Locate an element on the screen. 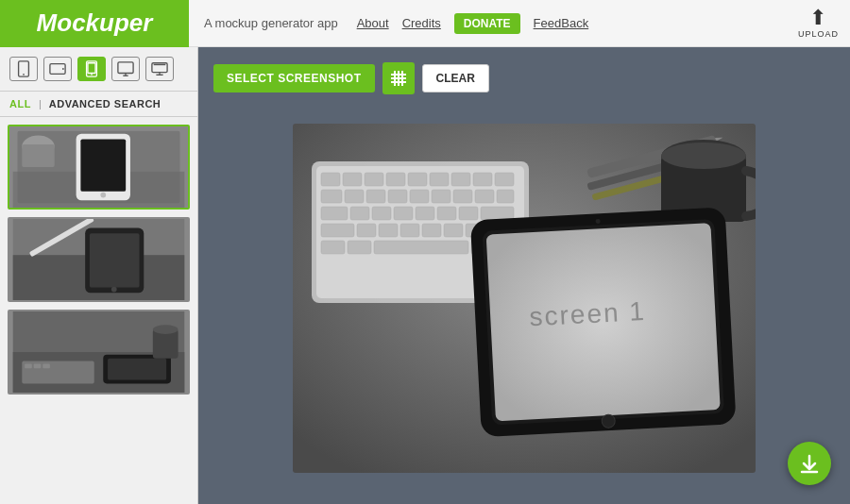  upload-button: ⬆ UPLOAD is located at coordinates (818, 23).